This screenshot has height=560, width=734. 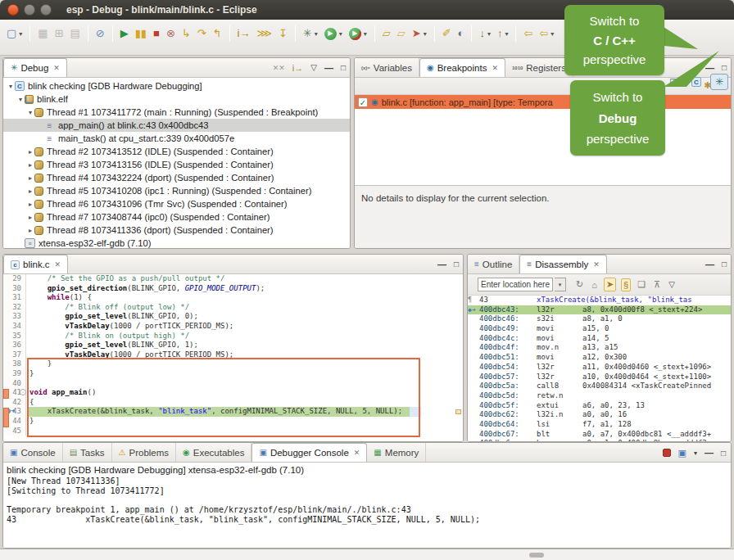 What do you see at coordinates (233, 364) in the screenshot?
I see `code-line: 38 }` at bounding box center [233, 364].